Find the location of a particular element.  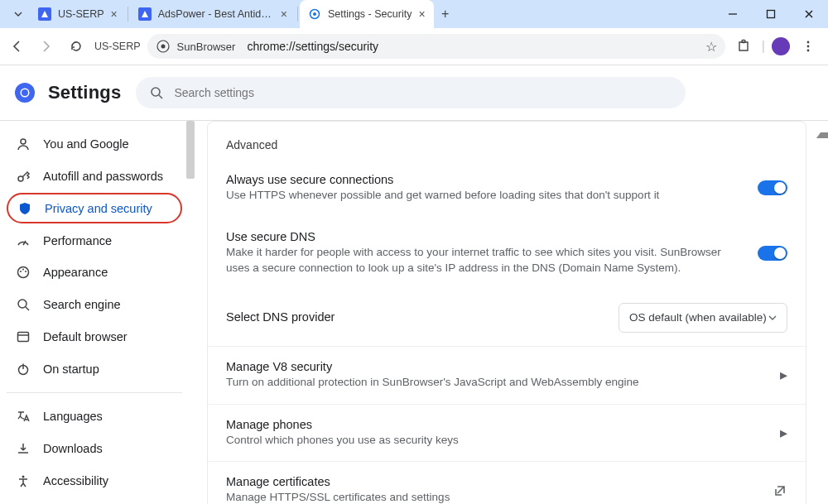

sunbrowser-logo-icon is located at coordinates (163, 46).